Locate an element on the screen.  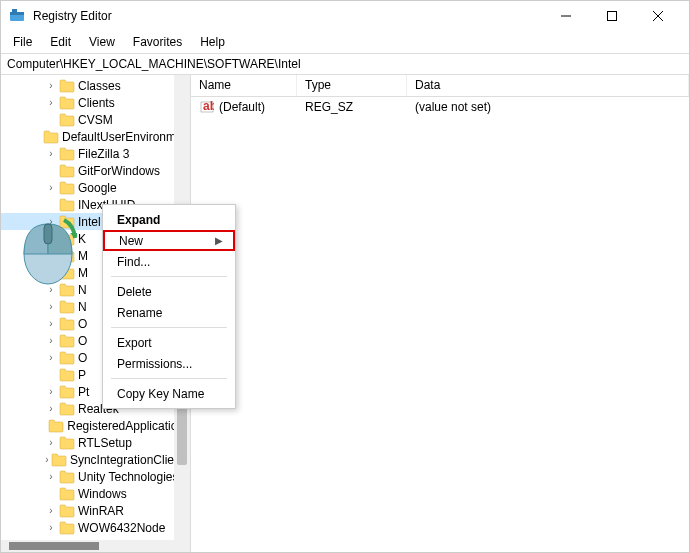
menu-help: Help is located at coordinates (212, 42).